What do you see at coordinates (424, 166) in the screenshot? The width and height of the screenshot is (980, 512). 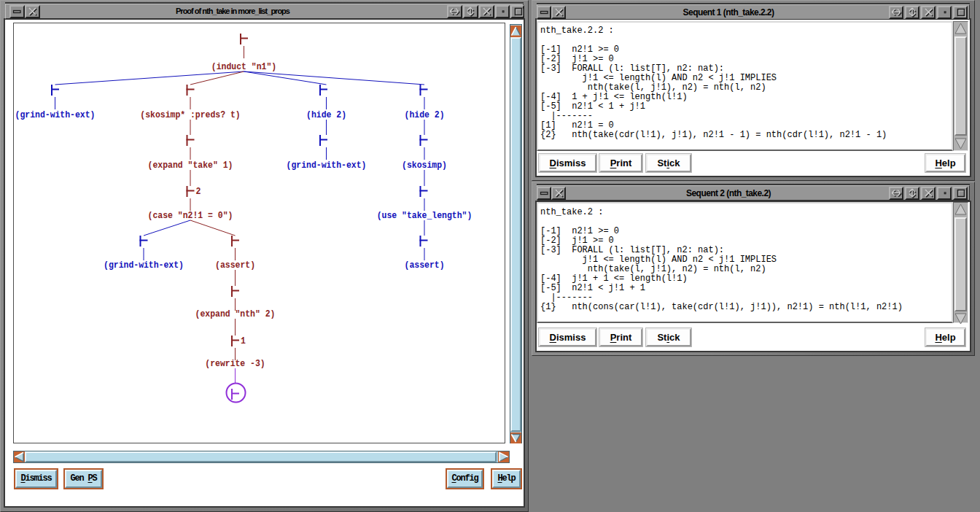 I see `svg-text: (skosimp)` at bounding box center [424, 166].